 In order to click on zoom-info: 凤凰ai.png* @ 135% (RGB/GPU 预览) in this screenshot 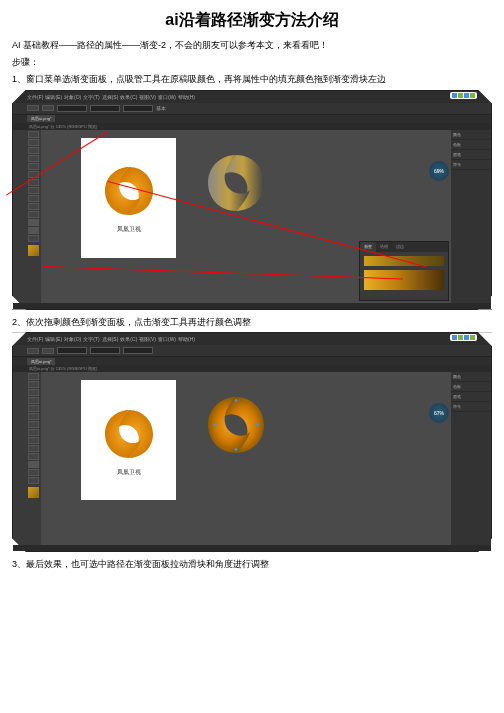, I will do `click(252, 126)`.